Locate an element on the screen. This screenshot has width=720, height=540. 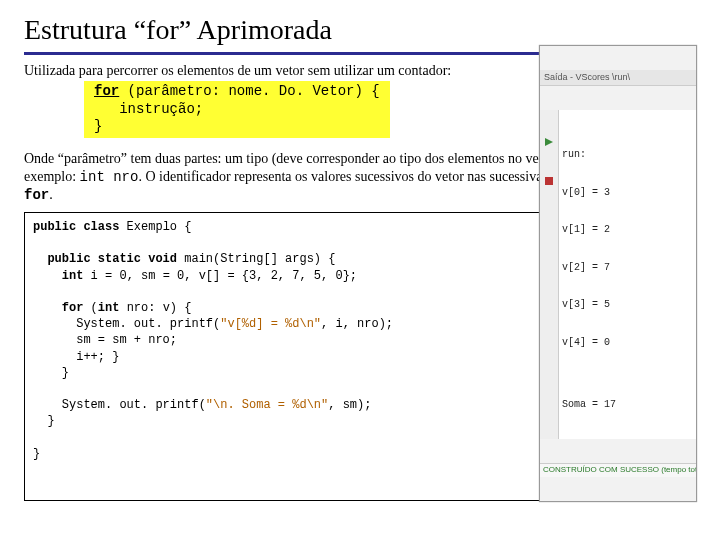
code-text: i++; } is located at coordinates (76, 357).